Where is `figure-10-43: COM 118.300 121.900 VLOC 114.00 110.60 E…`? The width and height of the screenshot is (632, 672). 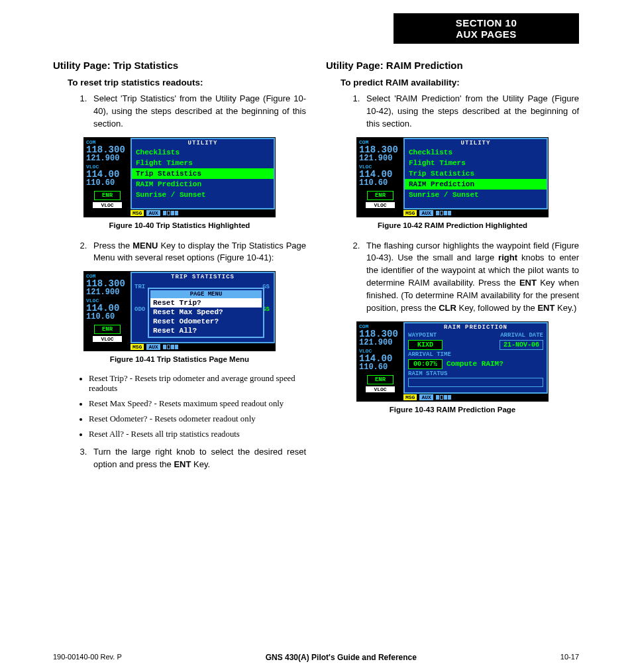 figure-10-43: COM 118.300 121.900 VLOC 114.00 110.60 E… is located at coordinates (452, 362).